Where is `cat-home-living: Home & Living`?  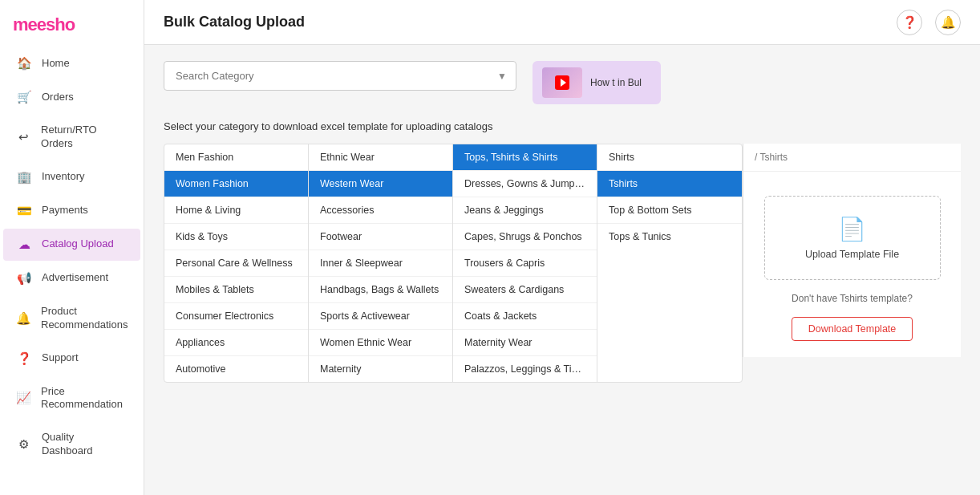 cat-home-living: Home & Living is located at coordinates (236, 210).